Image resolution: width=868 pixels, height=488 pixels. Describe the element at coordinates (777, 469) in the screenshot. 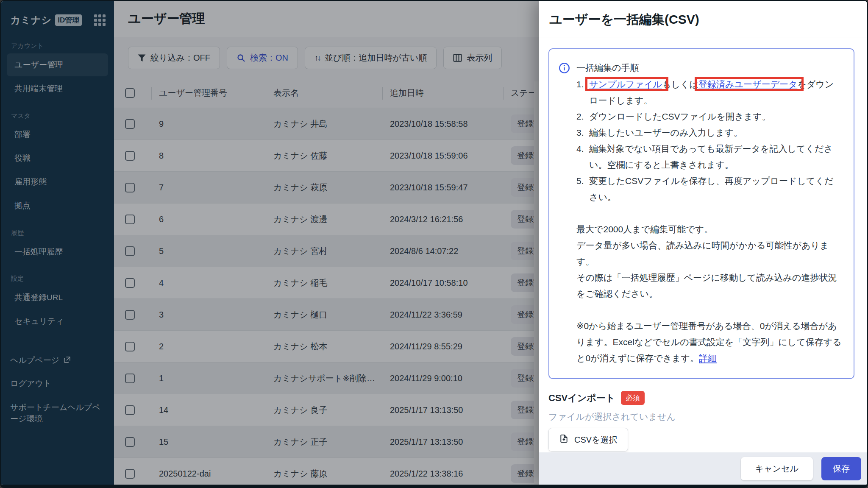

I see `cancel-button: キャンセル` at that location.